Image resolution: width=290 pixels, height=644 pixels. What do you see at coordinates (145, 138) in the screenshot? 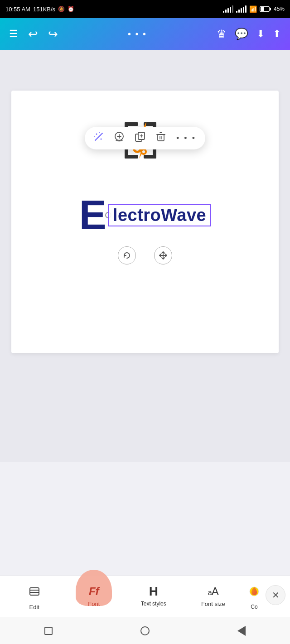
I see `context-menu: • • •` at bounding box center [145, 138].